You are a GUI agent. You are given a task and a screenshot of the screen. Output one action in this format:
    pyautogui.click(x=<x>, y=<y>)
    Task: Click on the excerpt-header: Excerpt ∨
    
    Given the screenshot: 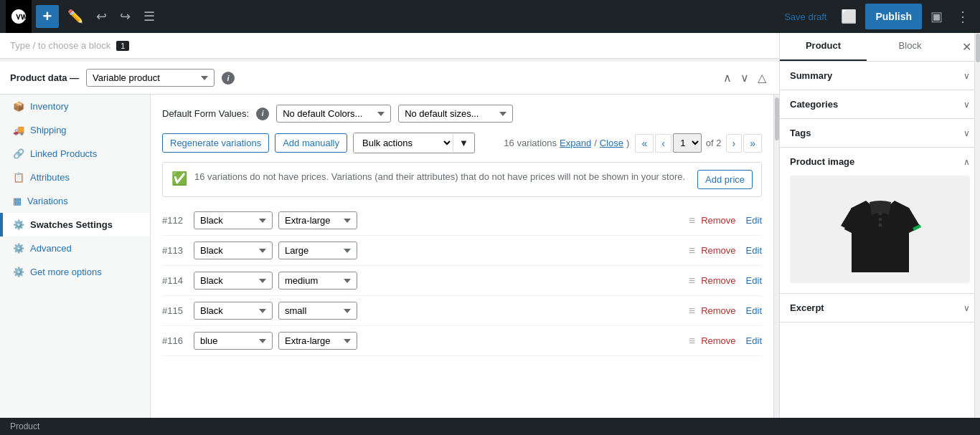 What is the action you would take?
    pyautogui.click(x=880, y=308)
    